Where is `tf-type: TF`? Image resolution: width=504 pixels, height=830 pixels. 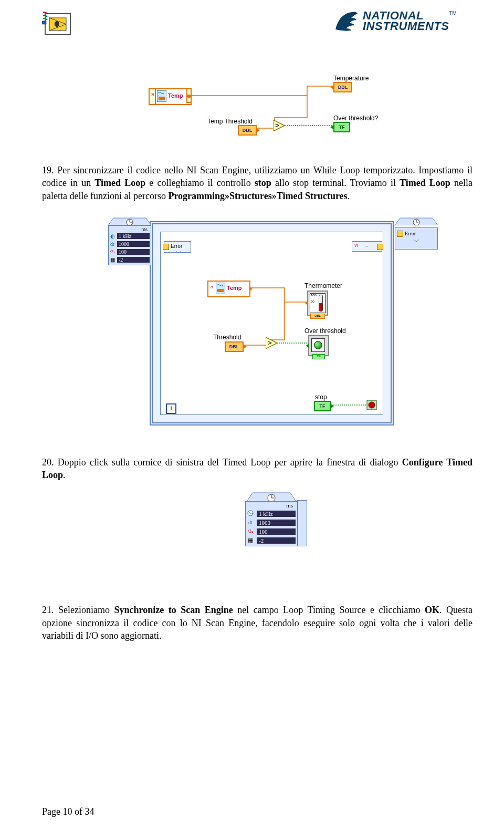
tf-type: TF is located at coordinates (342, 127).